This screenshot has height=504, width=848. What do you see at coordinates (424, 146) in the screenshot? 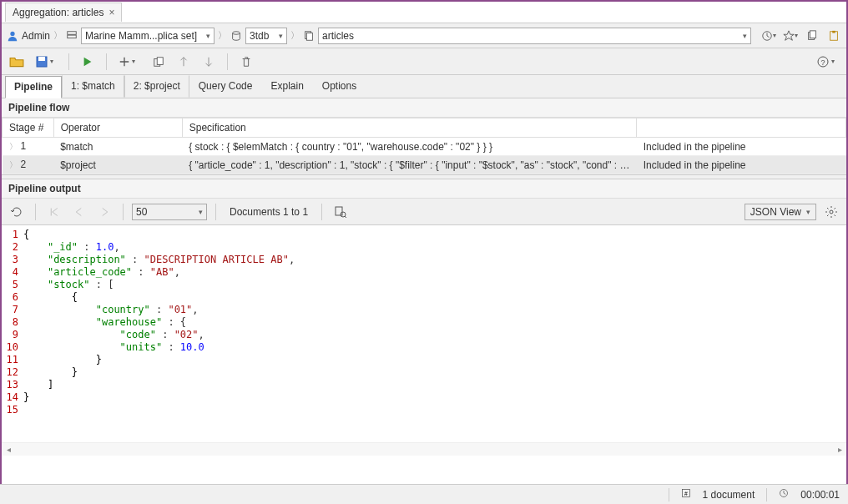
I see `pipeline-table: Stage # Operator Specification 〉1 $match…` at bounding box center [424, 146].